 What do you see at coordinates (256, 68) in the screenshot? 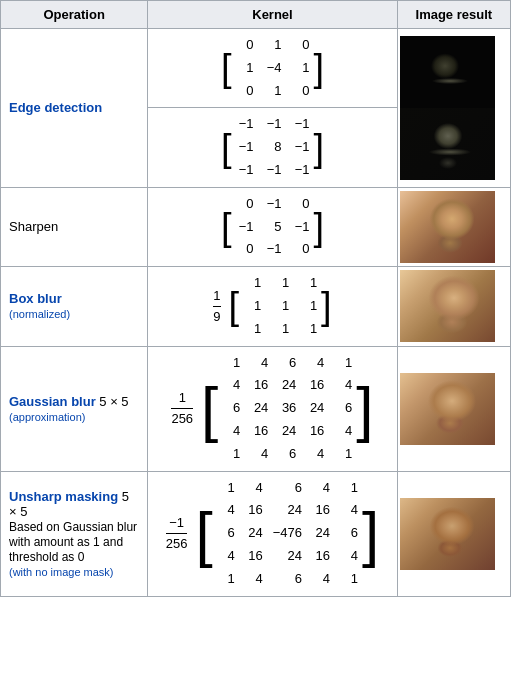
I see `table-row: Edge detection [0101−41010]` at bounding box center [256, 68].